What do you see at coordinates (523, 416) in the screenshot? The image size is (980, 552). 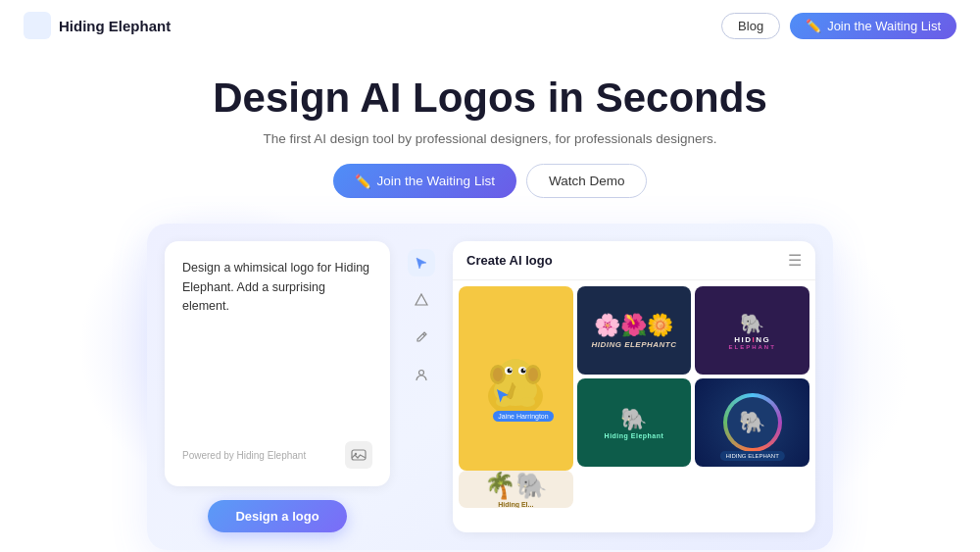 I see `cursor-label: Jaine Harrington` at bounding box center [523, 416].